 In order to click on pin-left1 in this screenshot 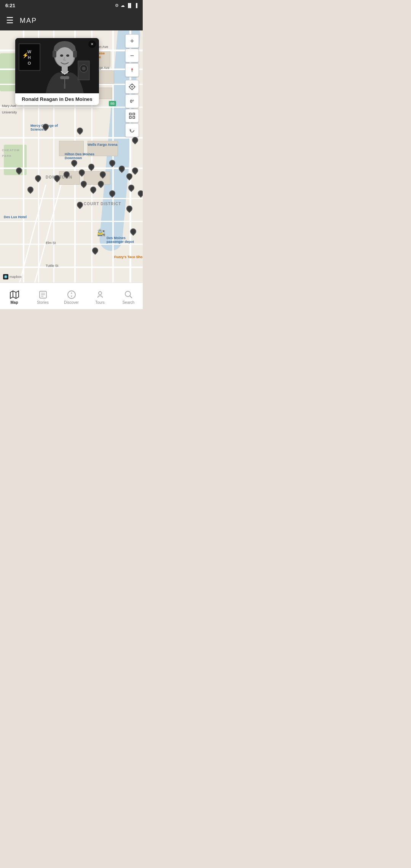, I will do `click(19, 171)`.